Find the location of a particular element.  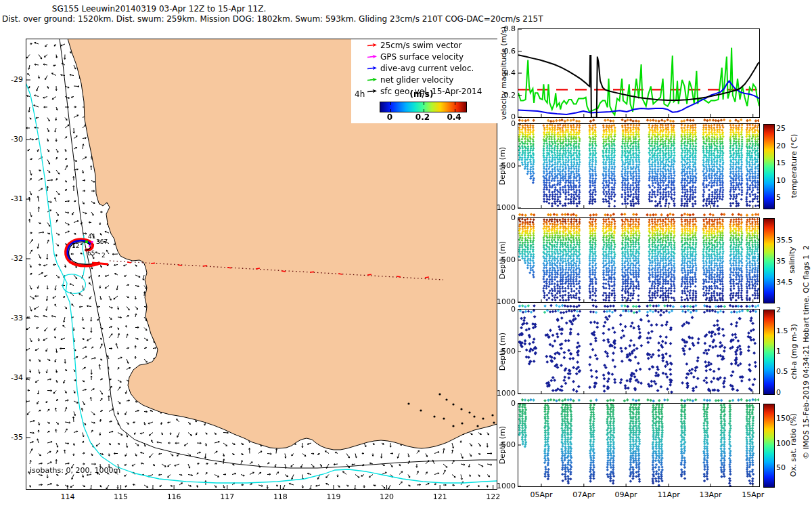

legend-item-swim-vector: 25cm/s swim vector is located at coordinates (425, 45).